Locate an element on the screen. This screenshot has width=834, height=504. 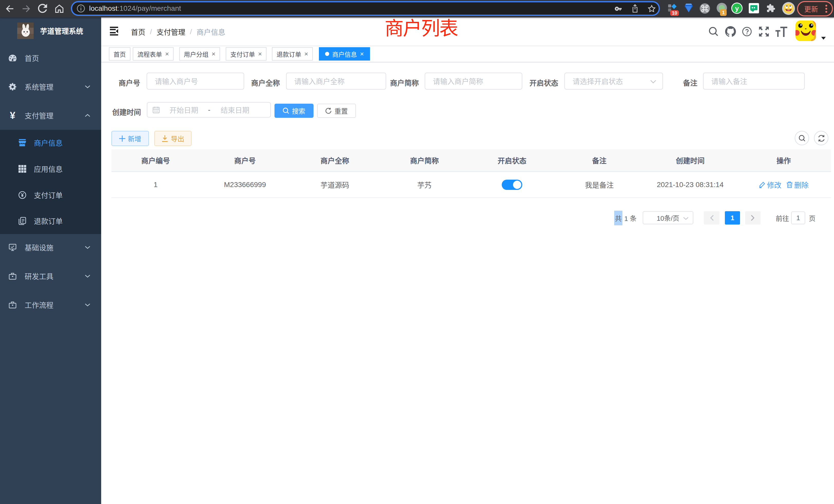
svg-text: y is located at coordinates (737, 8).